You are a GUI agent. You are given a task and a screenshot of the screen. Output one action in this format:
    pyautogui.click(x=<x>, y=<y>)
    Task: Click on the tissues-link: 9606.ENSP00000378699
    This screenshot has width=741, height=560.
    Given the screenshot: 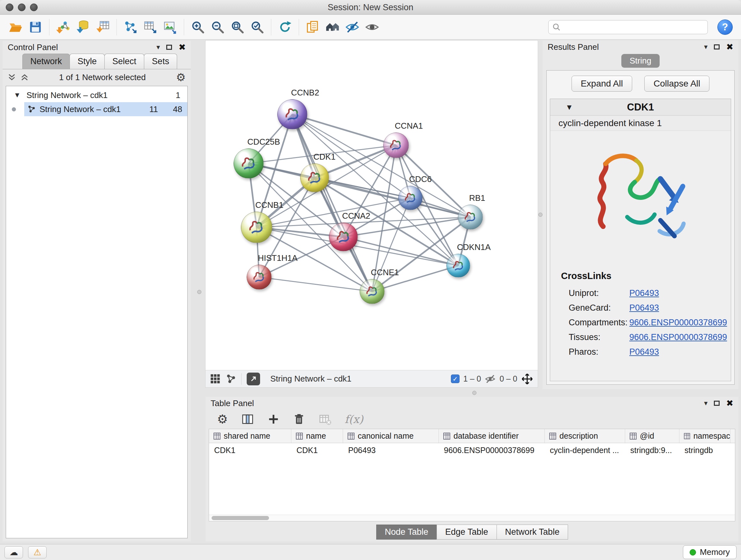 What is the action you would take?
    pyautogui.click(x=678, y=337)
    